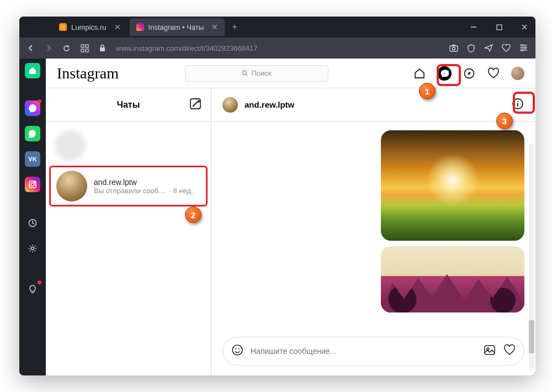 This screenshot has height=392, width=552. I want to click on like-button, so click(509, 351).